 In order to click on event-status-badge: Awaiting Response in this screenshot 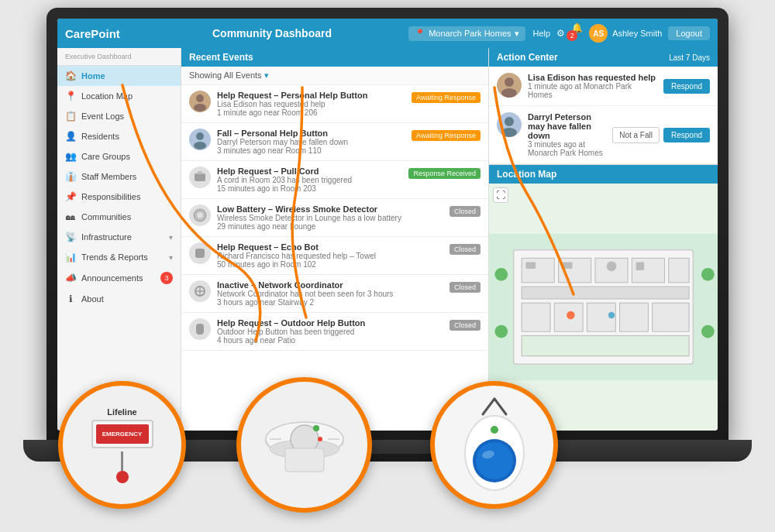, I will do `click(446, 98)`.